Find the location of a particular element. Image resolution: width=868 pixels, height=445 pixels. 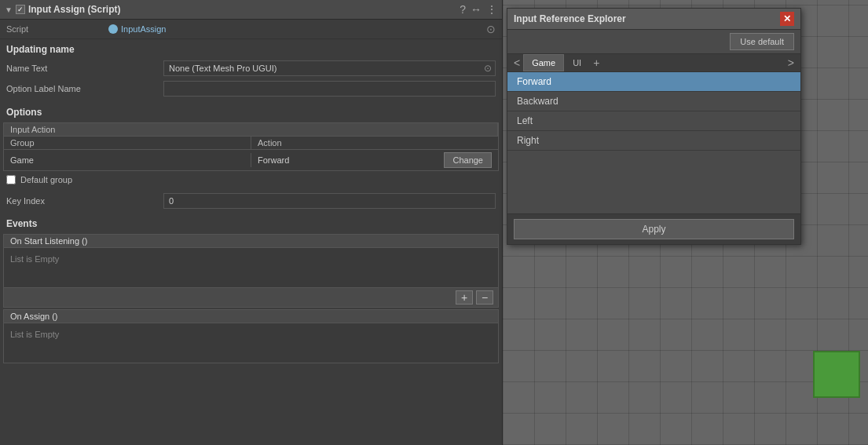

component-enable-checkbox: ✓ is located at coordinates (20, 9).